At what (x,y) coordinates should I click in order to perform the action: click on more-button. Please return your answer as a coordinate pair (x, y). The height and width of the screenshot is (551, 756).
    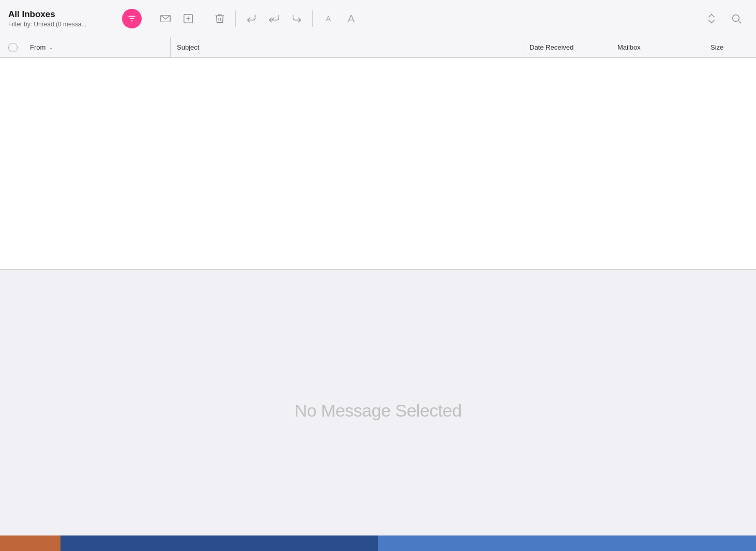
    Looking at the image, I should click on (712, 19).